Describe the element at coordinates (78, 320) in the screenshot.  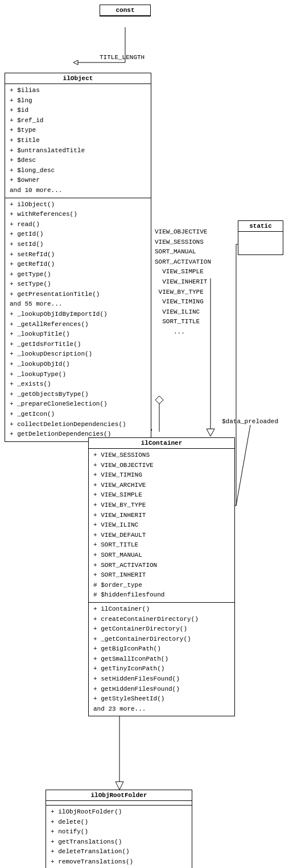
I see `ilobject-methods: + ilObject() + withReferences() + read()…` at that location.